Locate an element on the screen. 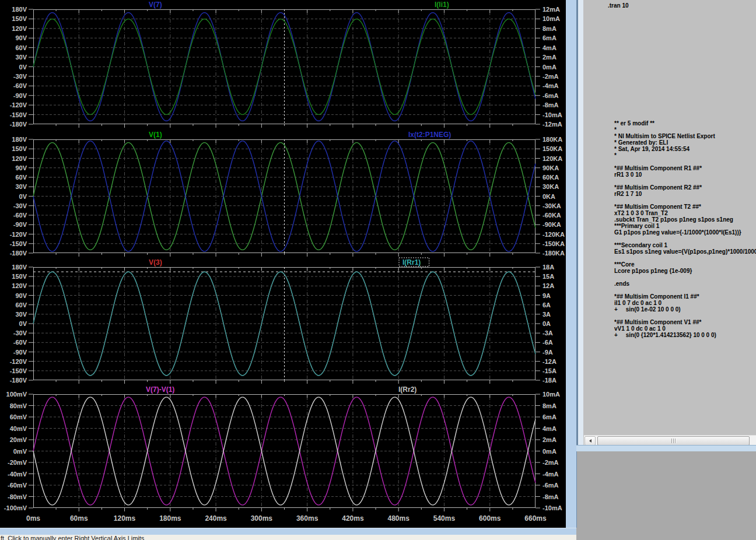  svg-text: -40mV is located at coordinates (18, 474).